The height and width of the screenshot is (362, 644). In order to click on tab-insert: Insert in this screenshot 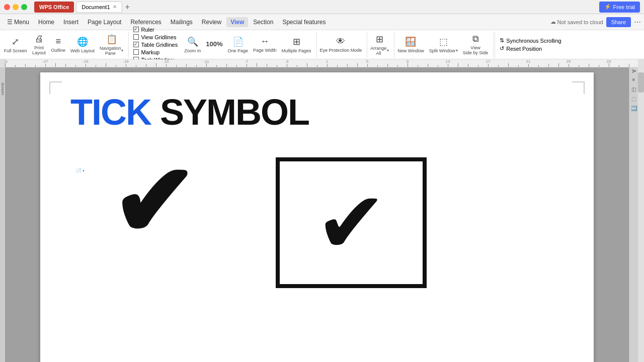, I will do `click(71, 22)`.